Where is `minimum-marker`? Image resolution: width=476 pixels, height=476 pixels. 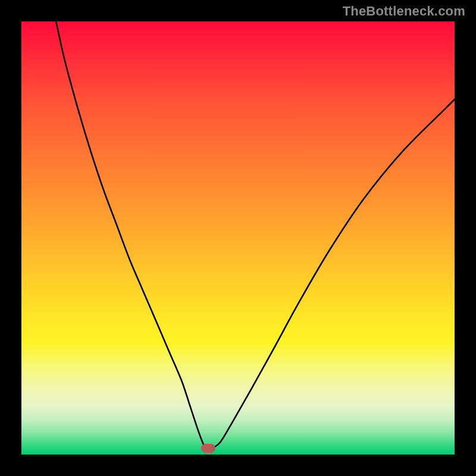
minimum-marker is located at coordinates (208, 449).